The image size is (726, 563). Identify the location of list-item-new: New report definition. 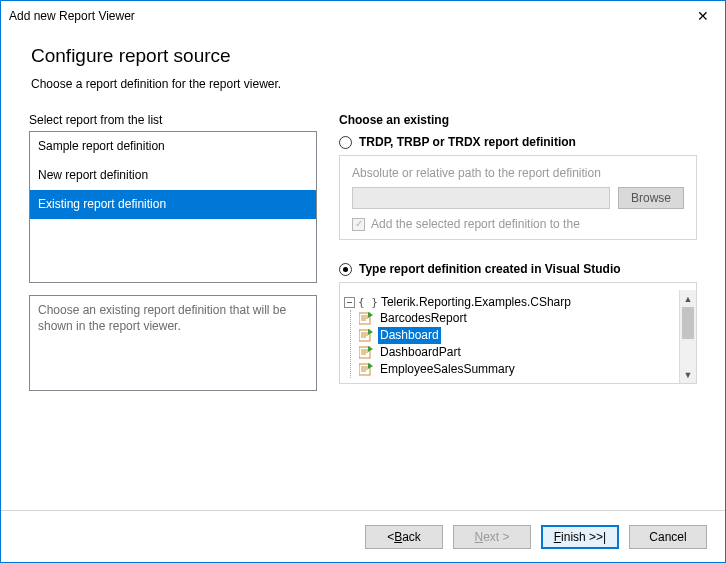
(173, 176).